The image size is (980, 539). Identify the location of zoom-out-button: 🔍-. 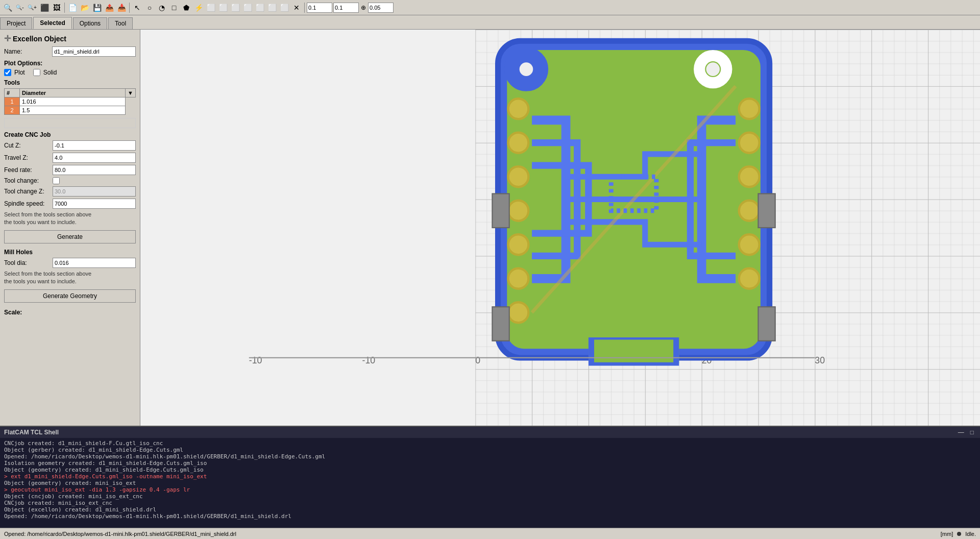
(20, 8).